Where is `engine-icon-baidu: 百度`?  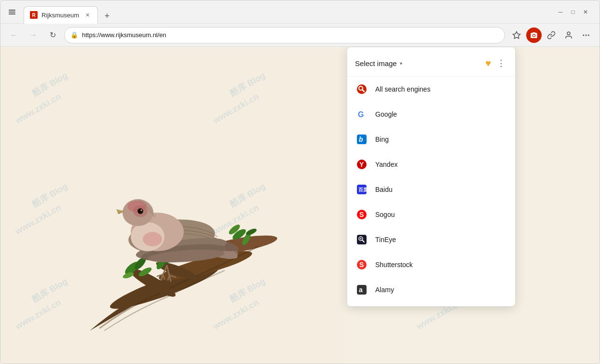 engine-icon-baidu: 百度 is located at coordinates (362, 189).